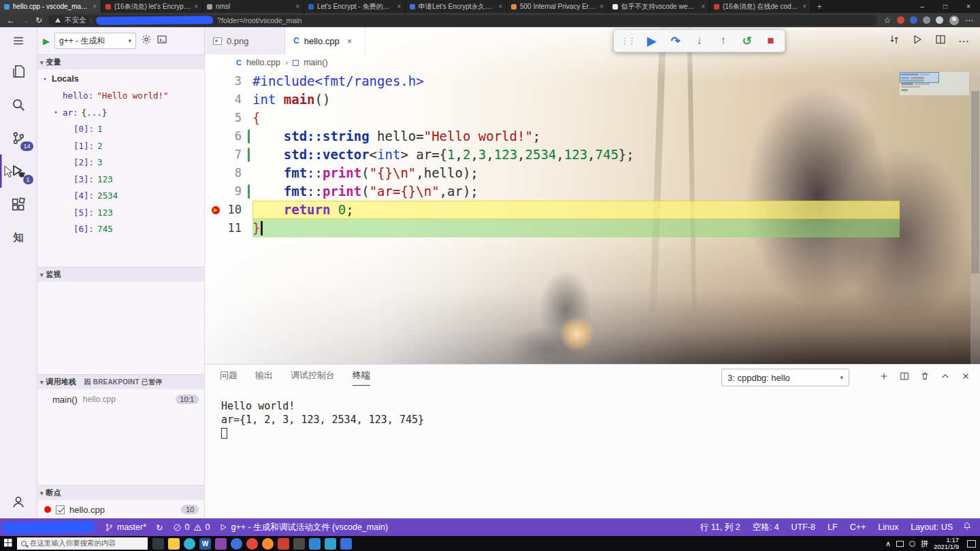  I want to click on status-item: Layout: US, so click(932, 527).